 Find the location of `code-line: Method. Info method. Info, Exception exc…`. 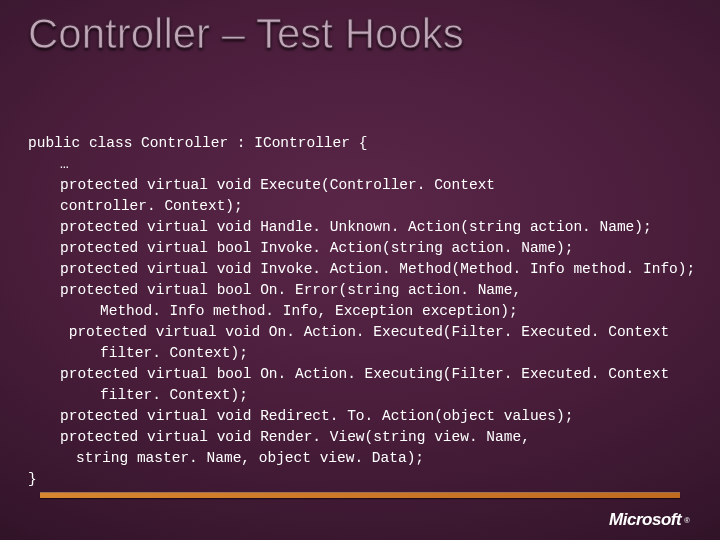

code-line: Method. Info method. Info, Exception exc… is located at coordinates (360, 312).